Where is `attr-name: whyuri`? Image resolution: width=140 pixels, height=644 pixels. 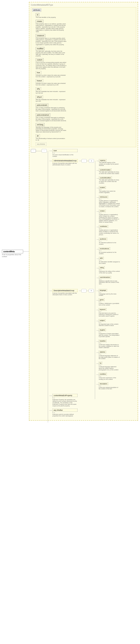 attr-name: whyuri is located at coordinates (39, 97).